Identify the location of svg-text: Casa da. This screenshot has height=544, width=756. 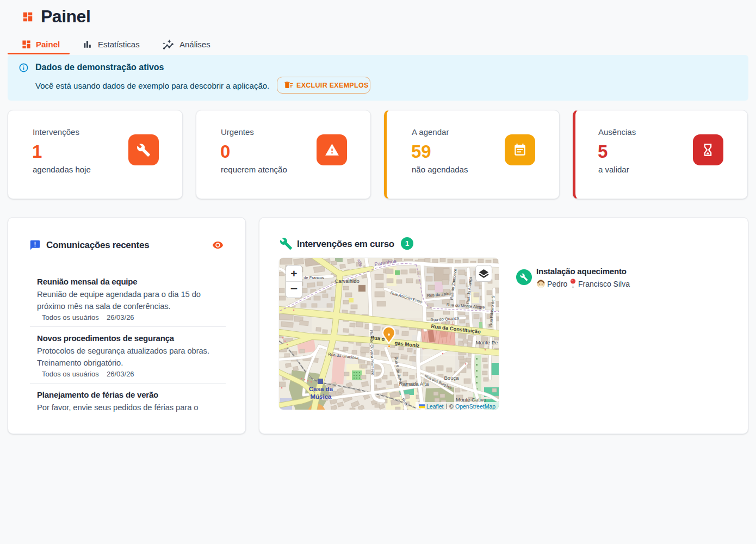
(321, 389).